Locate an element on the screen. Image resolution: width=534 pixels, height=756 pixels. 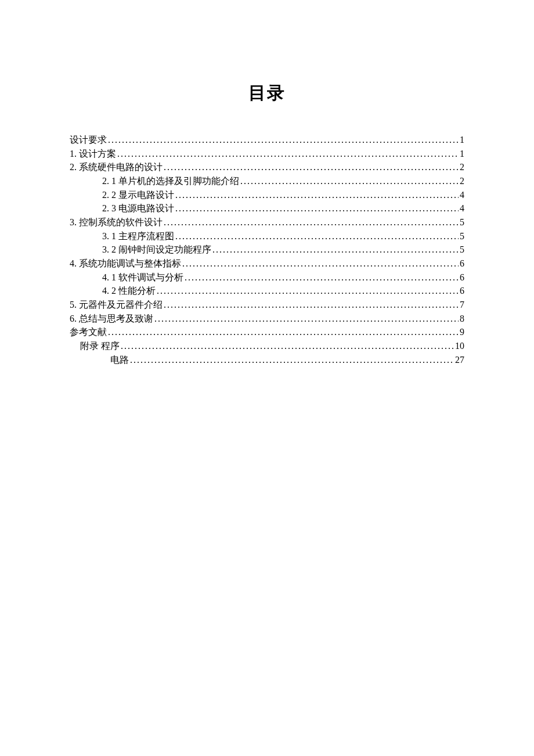
toc-entry-label: 2. 2 显示电路设计 is located at coordinates (138, 195).